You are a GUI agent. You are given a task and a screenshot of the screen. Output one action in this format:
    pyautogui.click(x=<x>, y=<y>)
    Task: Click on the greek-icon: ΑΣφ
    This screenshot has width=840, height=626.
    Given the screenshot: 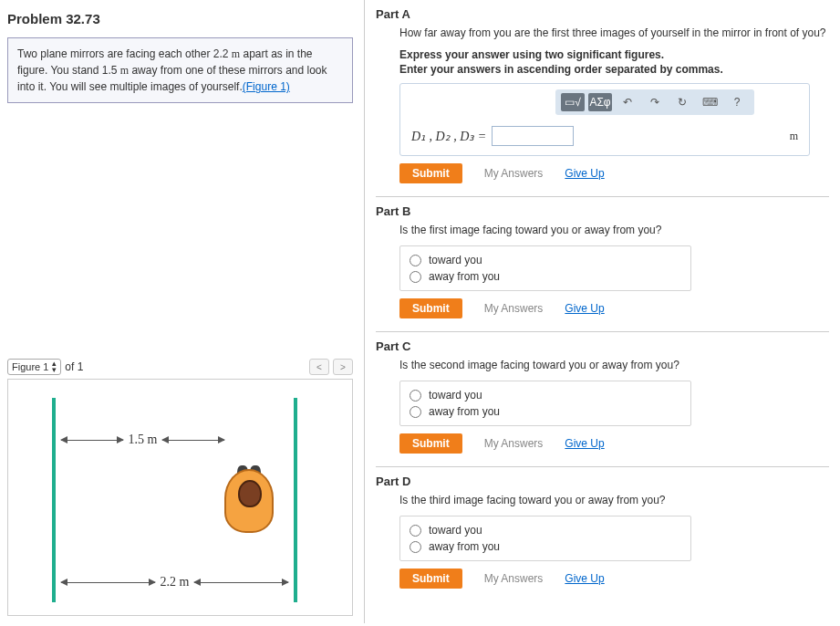 What is the action you would take?
    pyautogui.click(x=600, y=102)
    